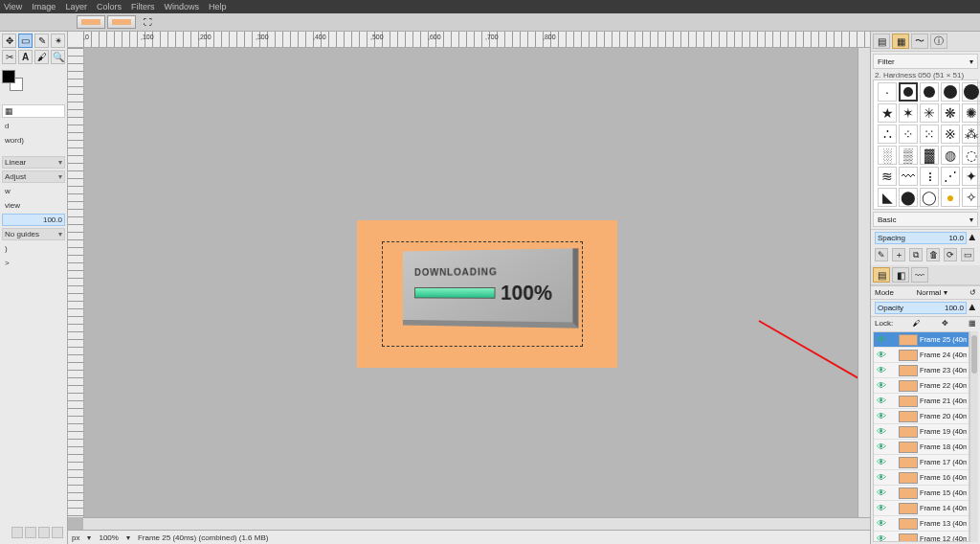 This screenshot has height=544, width=980. What do you see at coordinates (972, 293) in the screenshot?
I see `mode-reset-icon: ↺` at bounding box center [972, 293].